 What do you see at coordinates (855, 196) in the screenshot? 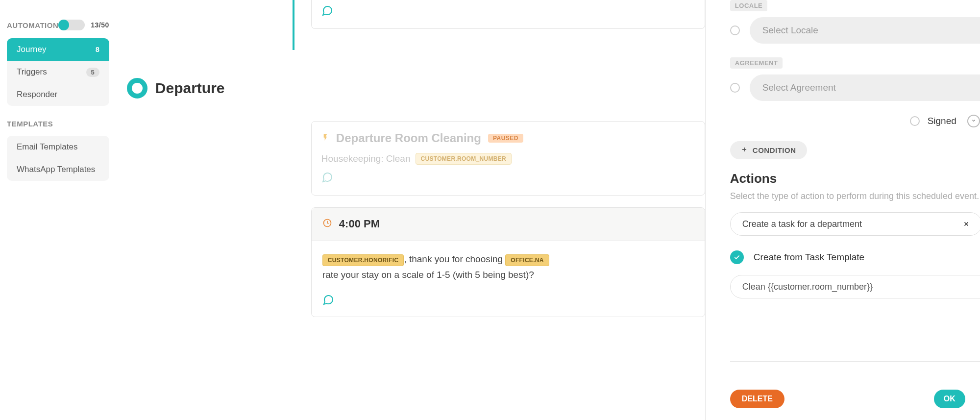
I see `actions-subtitle: Select the type of action to perform dur…` at bounding box center [855, 196].